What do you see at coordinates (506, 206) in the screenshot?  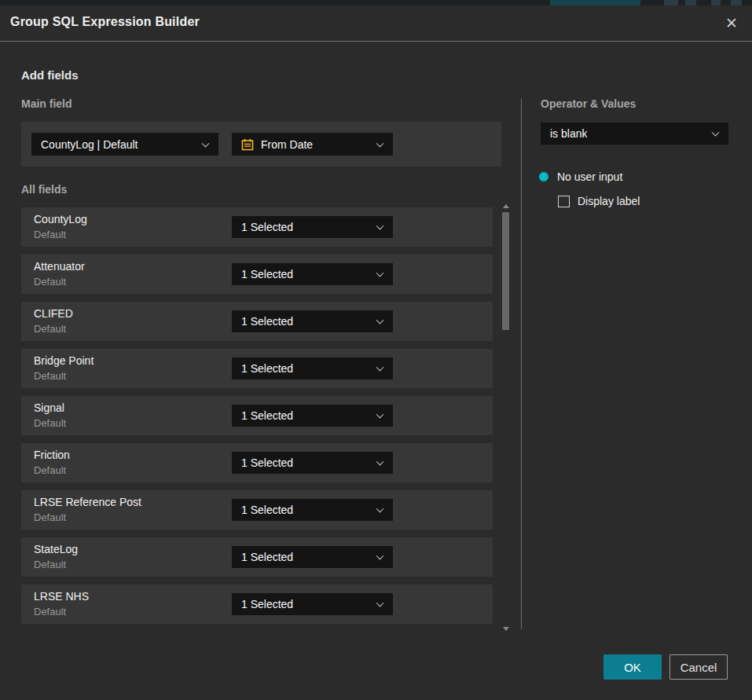 I see `scrollbar-up-arrow-icon` at bounding box center [506, 206].